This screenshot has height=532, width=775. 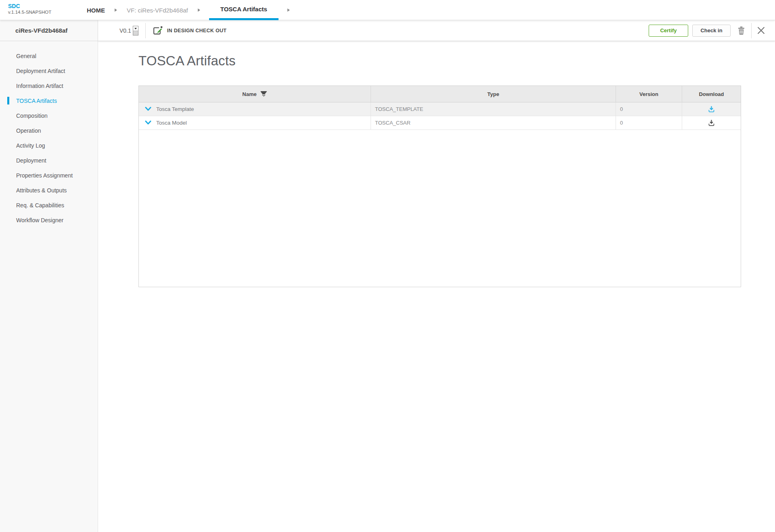 I want to click on sidebar-item-label: Operation, so click(x=28, y=131).